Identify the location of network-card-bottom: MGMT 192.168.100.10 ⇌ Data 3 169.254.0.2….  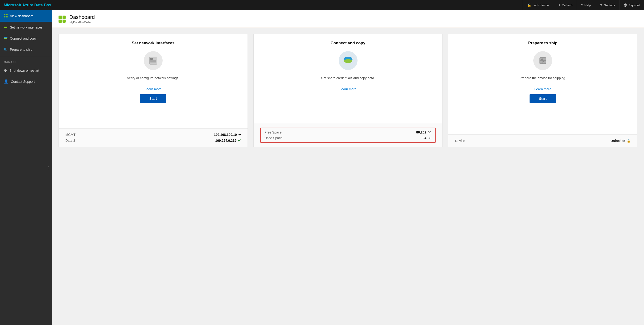
(153, 138).